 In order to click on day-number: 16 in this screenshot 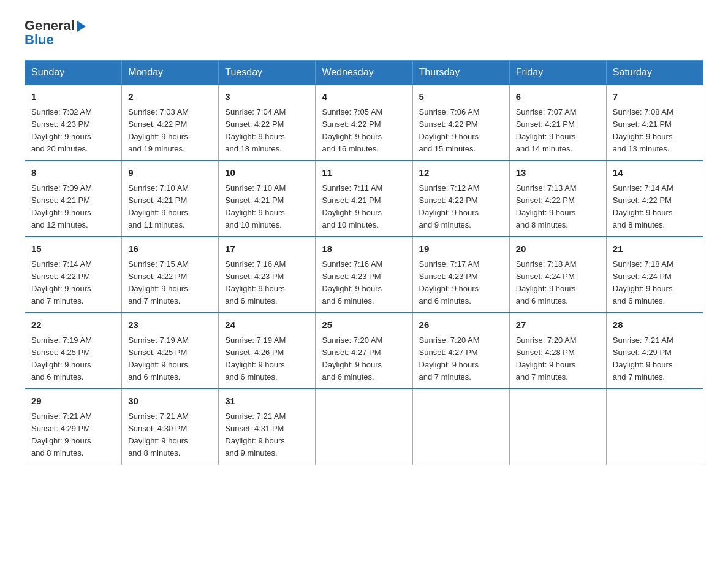, I will do `click(170, 249)`.